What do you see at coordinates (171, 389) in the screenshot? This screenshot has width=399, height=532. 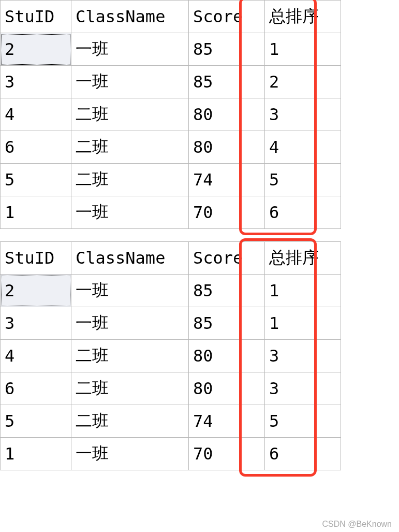 I see `table-row: 6 二班 80 3` at bounding box center [171, 389].